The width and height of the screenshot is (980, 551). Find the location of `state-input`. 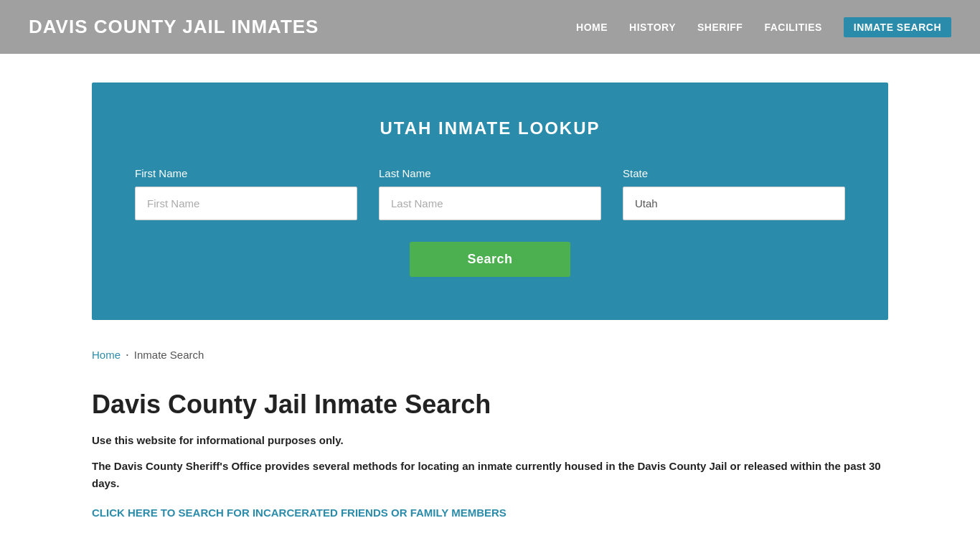

state-input is located at coordinates (734, 204).